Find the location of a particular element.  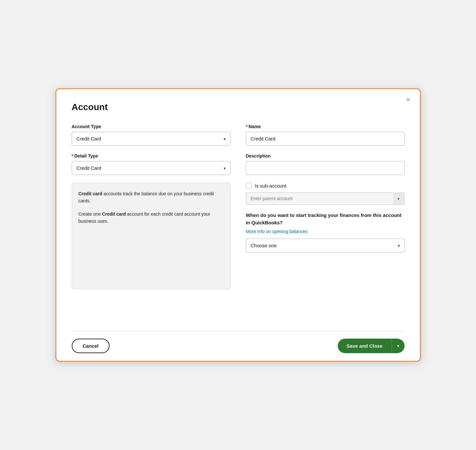

detail-type-group: *Detail Type Credit Card ▾ is located at coordinates (151, 164).